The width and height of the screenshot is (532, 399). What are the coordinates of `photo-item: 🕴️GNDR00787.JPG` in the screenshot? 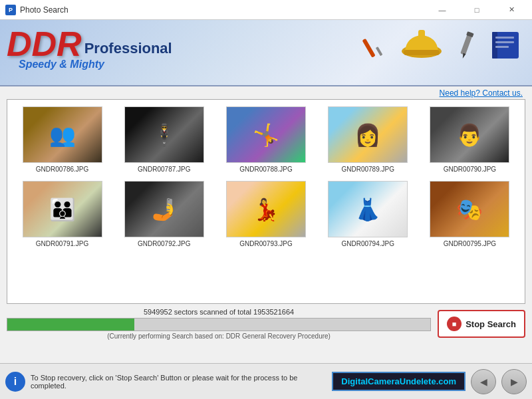 It's located at (164, 140).